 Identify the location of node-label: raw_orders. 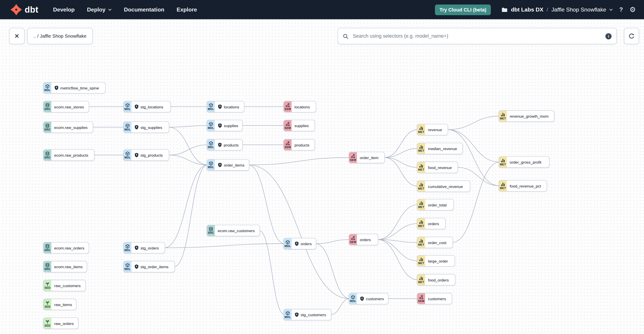
(64, 323).